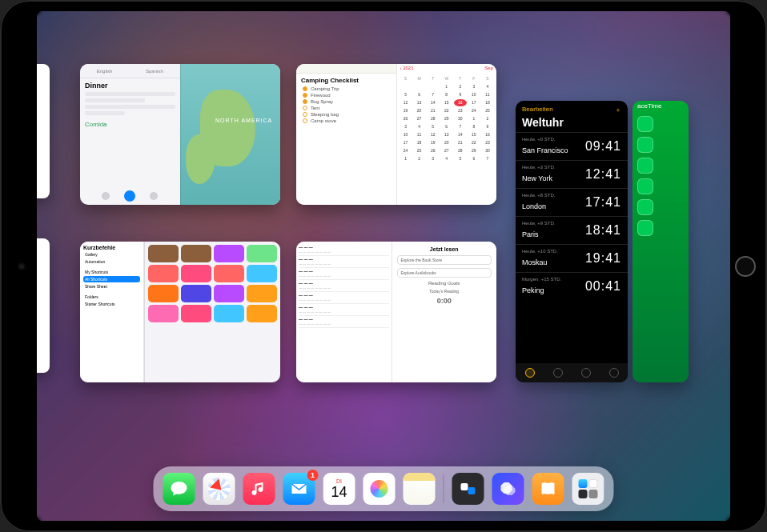  I want to click on card-mail-books: Mail ▣ Eingang Bücher — — —— — — — — — —…, so click(396, 312).